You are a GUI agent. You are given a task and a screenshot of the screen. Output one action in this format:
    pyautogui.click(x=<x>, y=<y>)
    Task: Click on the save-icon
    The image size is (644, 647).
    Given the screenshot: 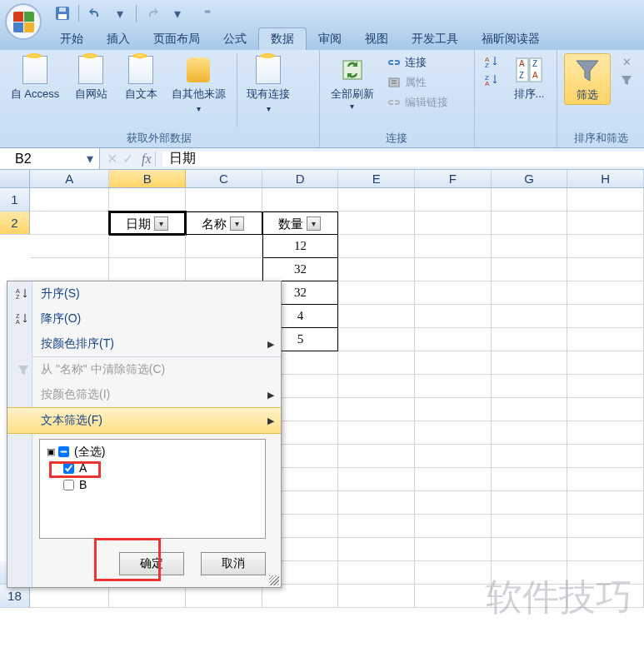 What is the action you would take?
    pyautogui.click(x=62, y=13)
    